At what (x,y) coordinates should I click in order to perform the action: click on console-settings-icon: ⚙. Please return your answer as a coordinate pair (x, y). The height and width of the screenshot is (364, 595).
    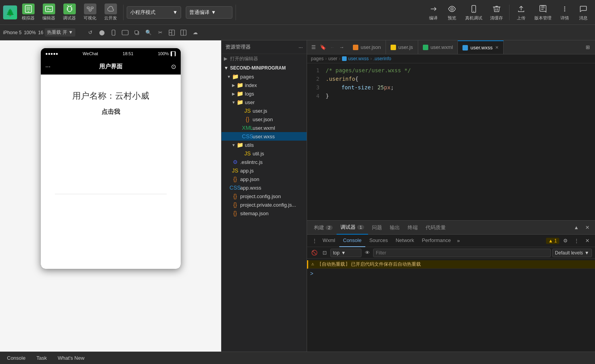
    Looking at the image, I should click on (565, 241).